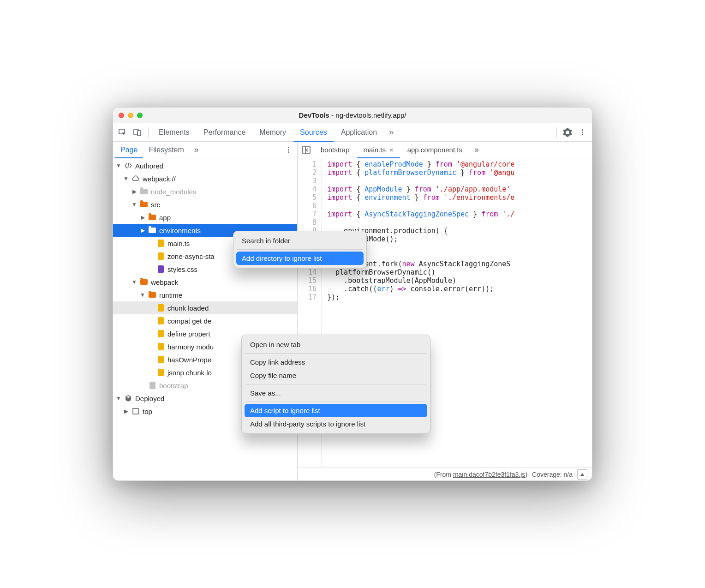  Describe the element at coordinates (314, 132) in the screenshot. I see `tab-sources: Sources` at that location.